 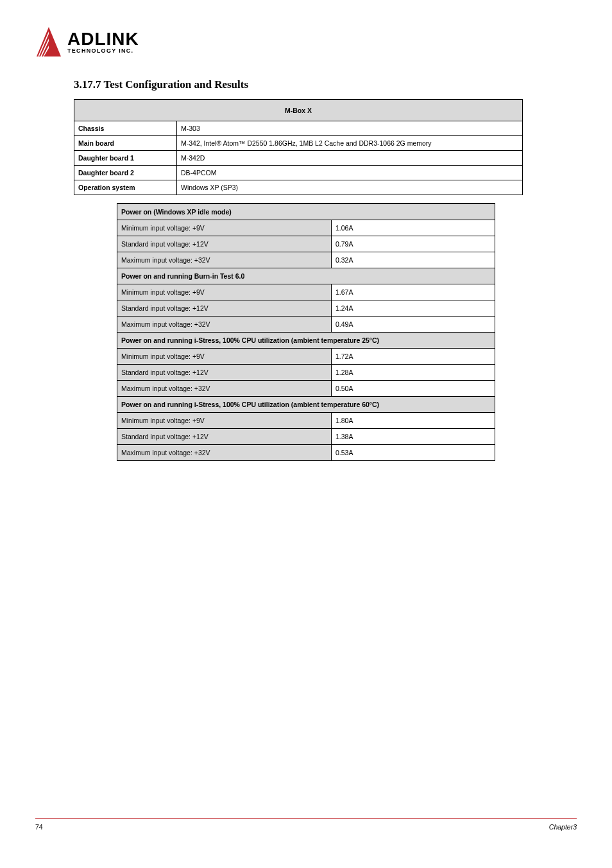 What do you see at coordinates (307, 212) in the screenshot?
I see `power-section-header: Power on (Windows XP idle mode)` at bounding box center [307, 212].